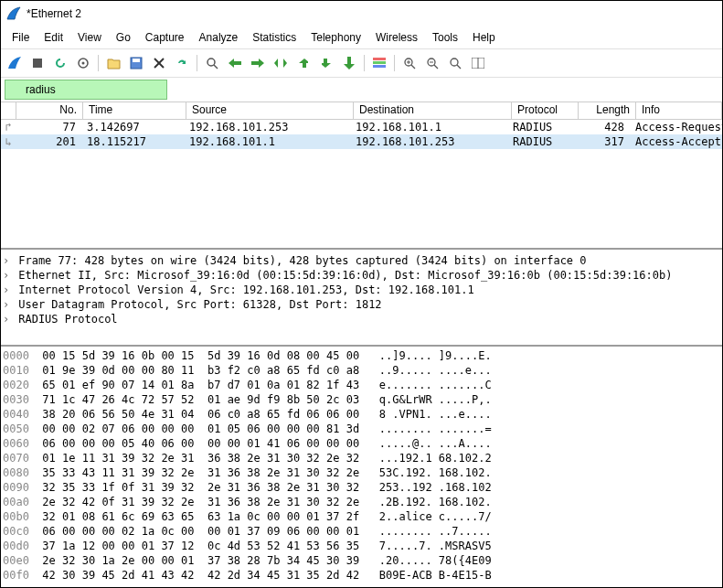 The height and width of the screenshot is (588, 723). I want to click on hex-row: 00f0 42 30 39 45 2d 41 43 42 42 2d 34 45…, so click(362, 575).